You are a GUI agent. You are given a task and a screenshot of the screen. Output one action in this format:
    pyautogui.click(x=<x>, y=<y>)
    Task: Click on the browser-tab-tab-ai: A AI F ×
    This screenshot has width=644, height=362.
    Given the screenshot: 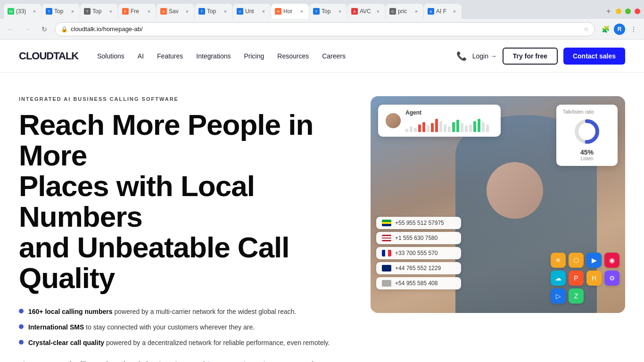 What is the action you would take?
    pyautogui.click(x=443, y=11)
    